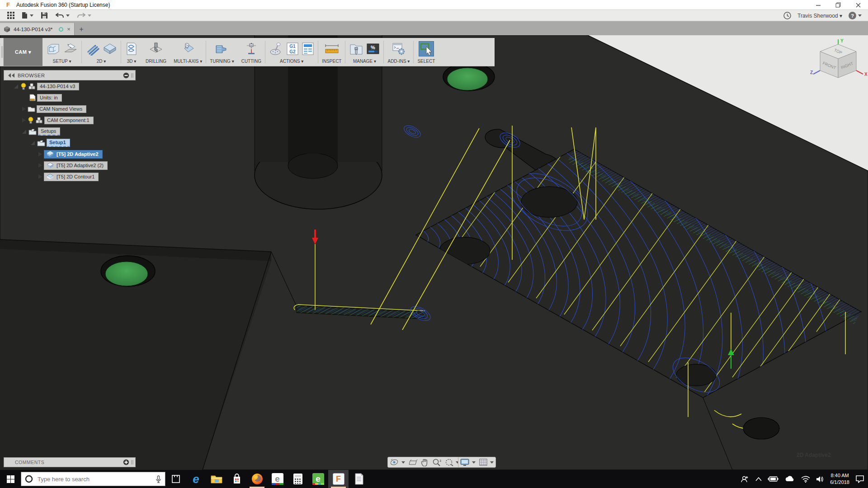  Describe the element at coordinates (10, 479) in the screenshot. I see `start-button` at that location.